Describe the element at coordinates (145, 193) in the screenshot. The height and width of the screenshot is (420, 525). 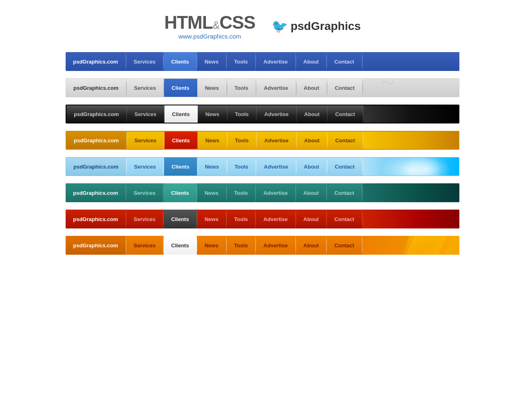
I see `nav-services-teal: Services` at that location.